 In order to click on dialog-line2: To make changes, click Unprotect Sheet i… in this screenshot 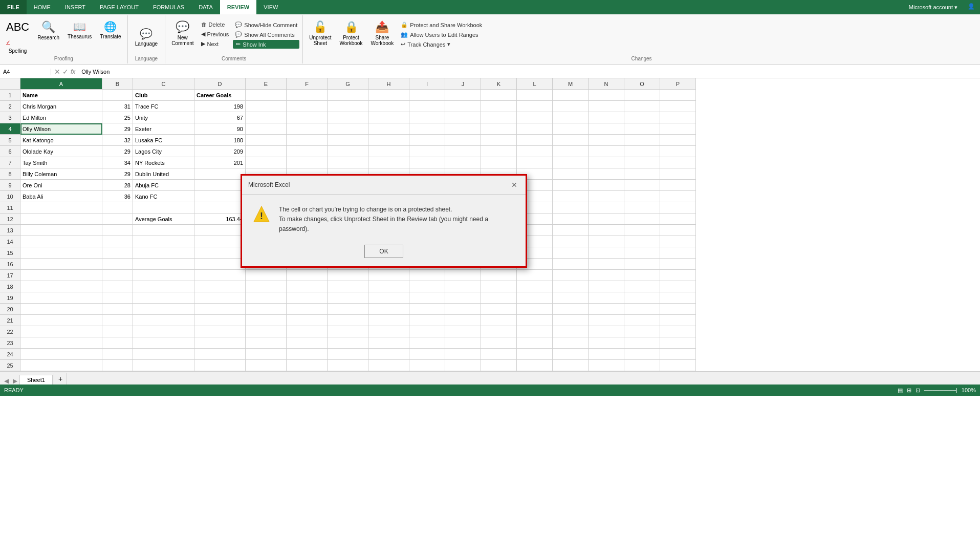, I will do `click(397, 224)`.